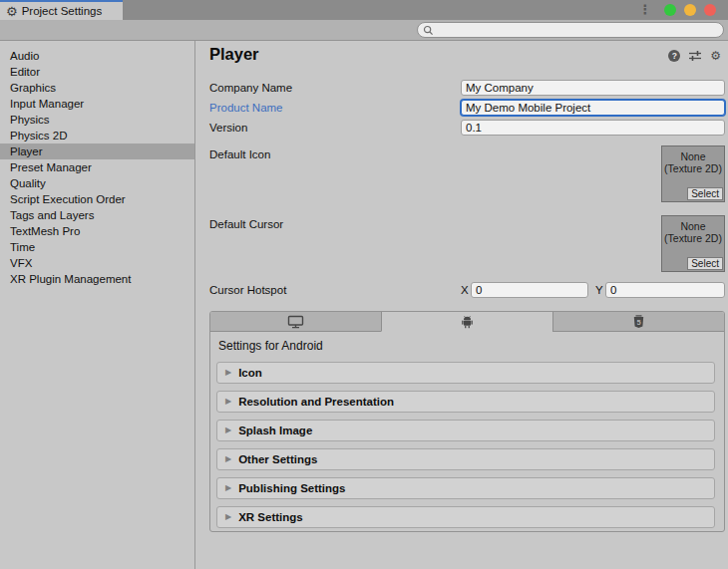  What do you see at coordinates (364, 10) in the screenshot?
I see `titlebar: ⚙ Project Settings ⋮` at bounding box center [364, 10].